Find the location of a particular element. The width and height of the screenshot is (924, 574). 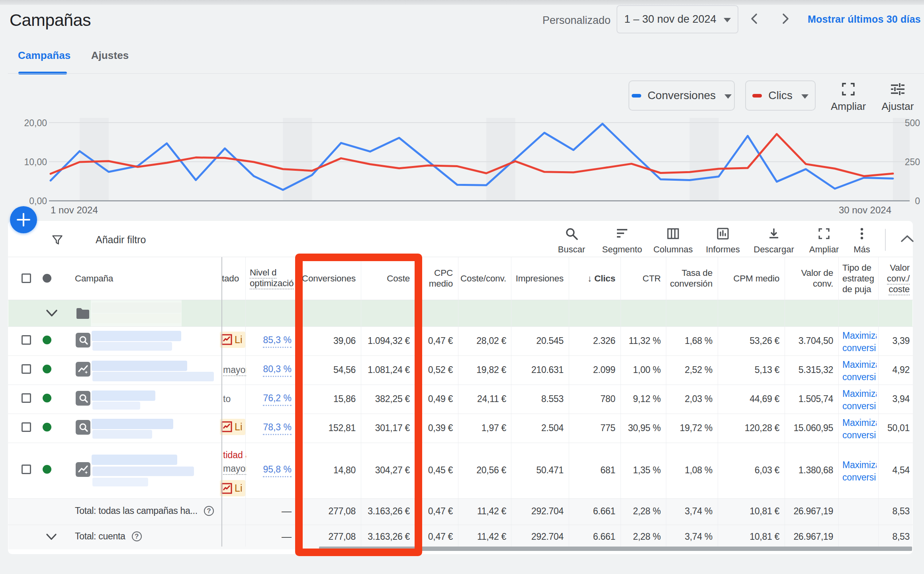

column-header-ctr: CTR is located at coordinates (652, 279).